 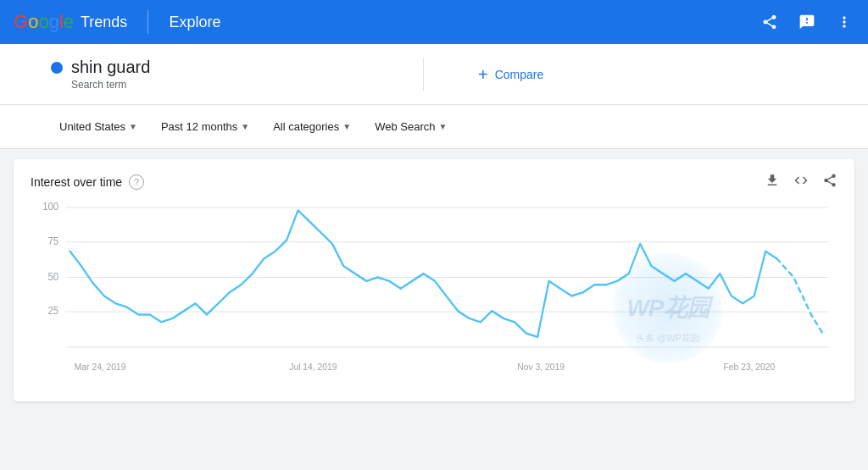 I want to click on svg-text: Mar 24, 2019, so click(x=100, y=367).